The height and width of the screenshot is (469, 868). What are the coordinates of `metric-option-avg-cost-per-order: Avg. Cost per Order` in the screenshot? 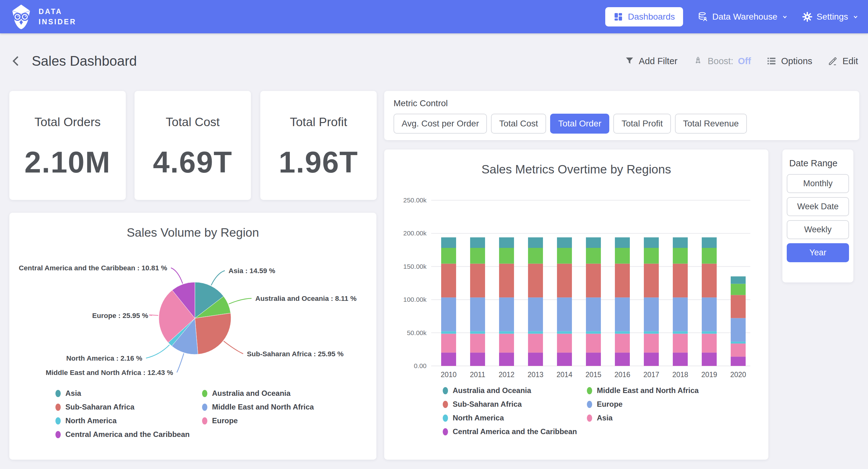 It's located at (440, 123).